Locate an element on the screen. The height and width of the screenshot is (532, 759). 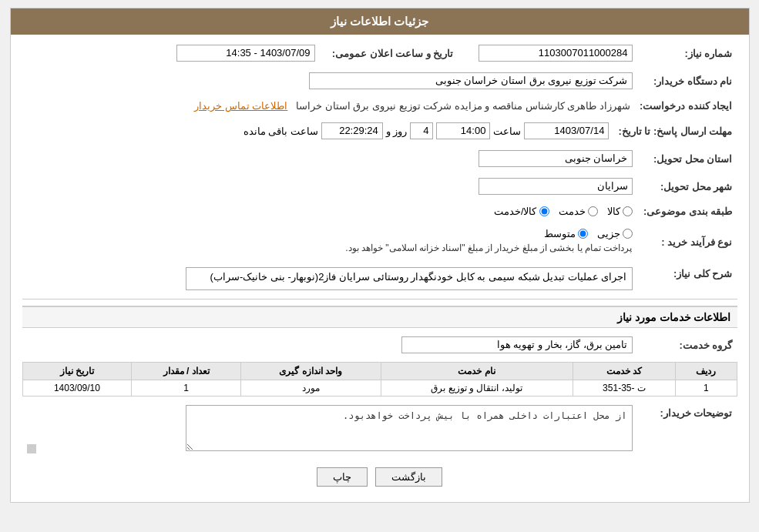
col-header-date: تاریخ نیاز is located at coordinates (77, 371).